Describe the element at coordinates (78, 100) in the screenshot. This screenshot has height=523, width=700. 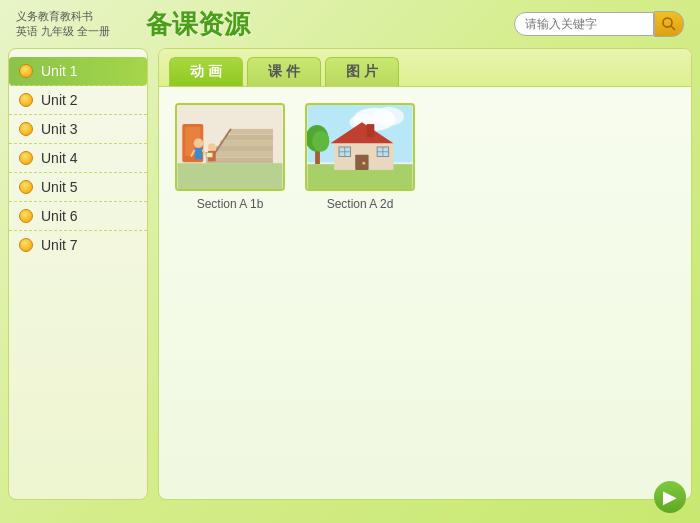
I see `sidebar-item-unit2: Unit 2` at that location.